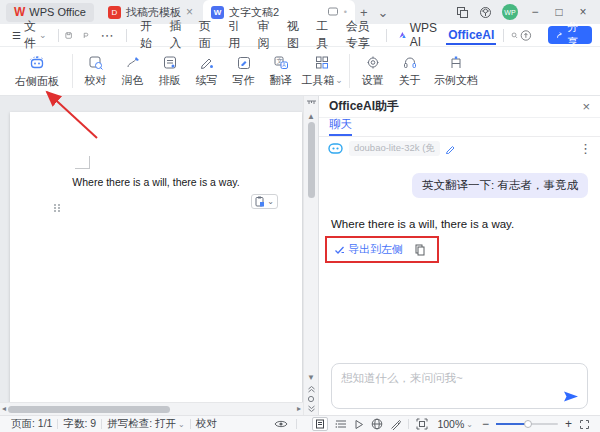  I want to click on more-tools-icon: ⋯, so click(108, 36).